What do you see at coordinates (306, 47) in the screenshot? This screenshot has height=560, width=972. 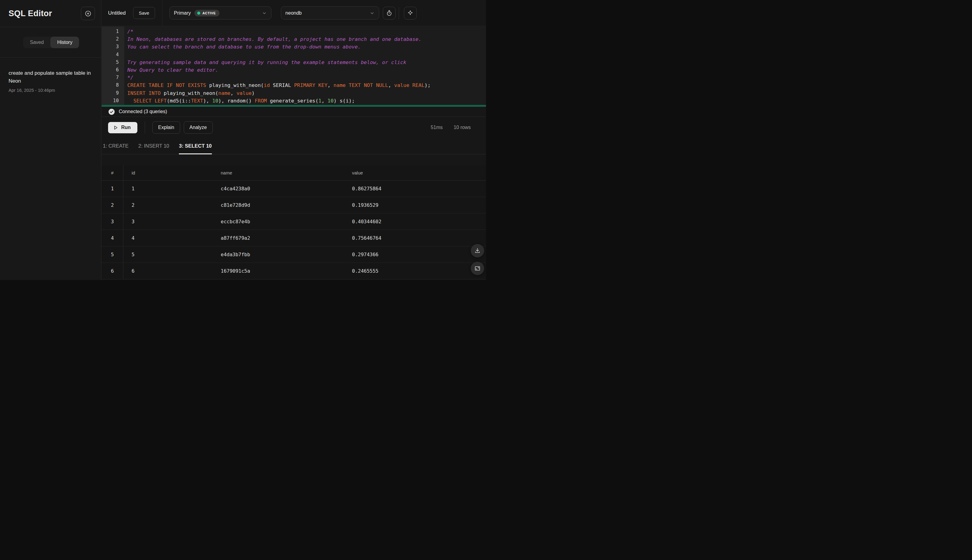 I see `code-line: You can select the branch and database t…` at bounding box center [306, 47].